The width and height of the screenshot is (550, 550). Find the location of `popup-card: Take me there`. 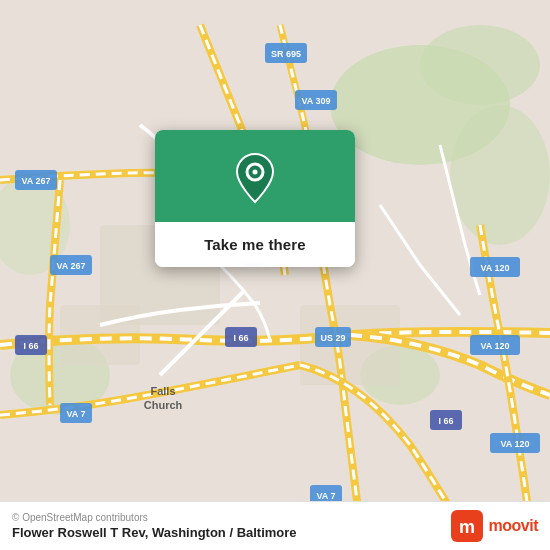

popup-card: Take me there is located at coordinates (255, 198).